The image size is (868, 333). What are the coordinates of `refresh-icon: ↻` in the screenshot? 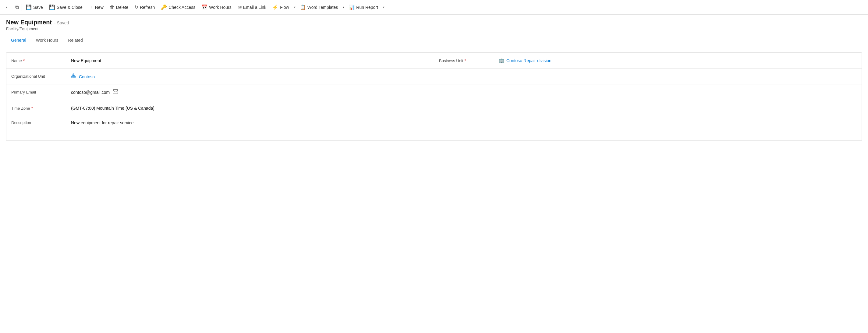 It's located at (136, 7).